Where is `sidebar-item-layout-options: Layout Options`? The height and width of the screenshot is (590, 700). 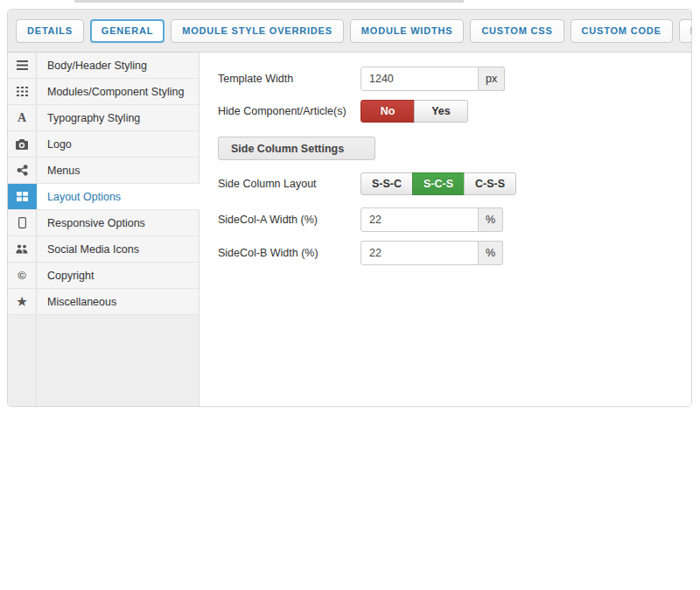
sidebar-item-layout-options: Layout Options is located at coordinates (103, 197).